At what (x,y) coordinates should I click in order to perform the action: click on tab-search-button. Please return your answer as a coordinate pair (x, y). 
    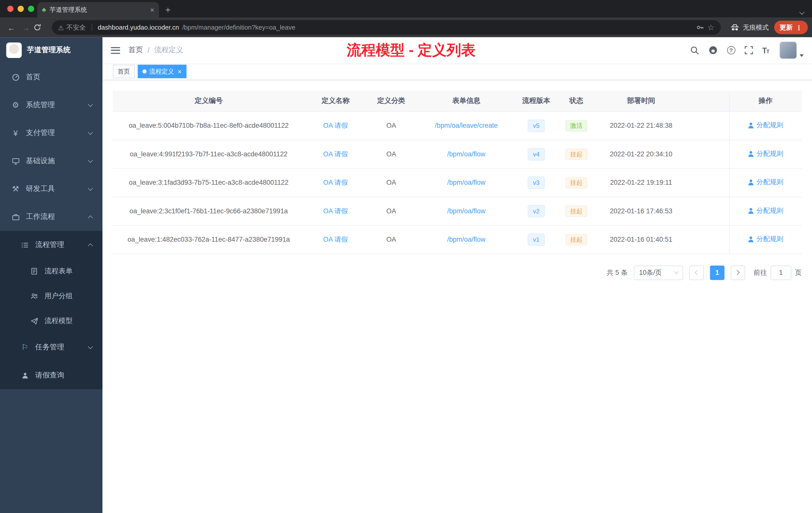
    Looking at the image, I should click on (802, 11).